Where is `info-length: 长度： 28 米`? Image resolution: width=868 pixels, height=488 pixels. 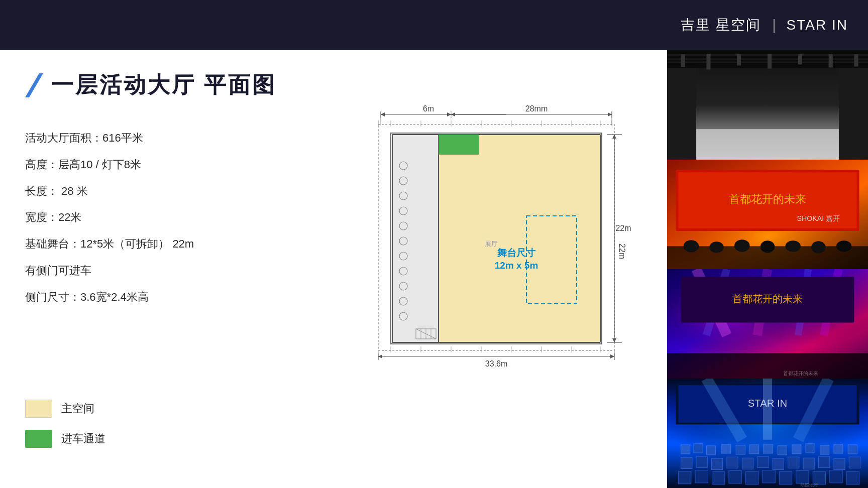
info-length: 长度： 28 米 is located at coordinates (110, 192).